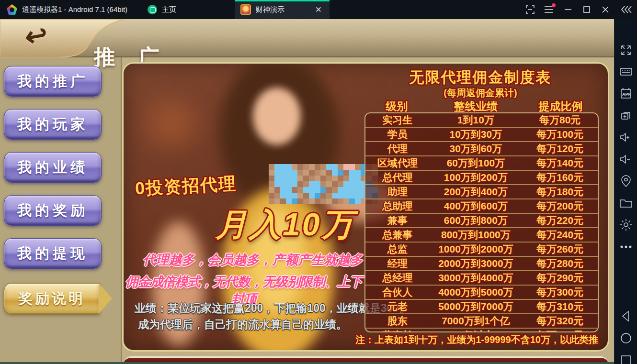 Image resolution: width=637 pixels, height=364 pixels. Describe the element at coordinates (162, 10) in the screenshot. I see `tab-home: 主页` at that location.